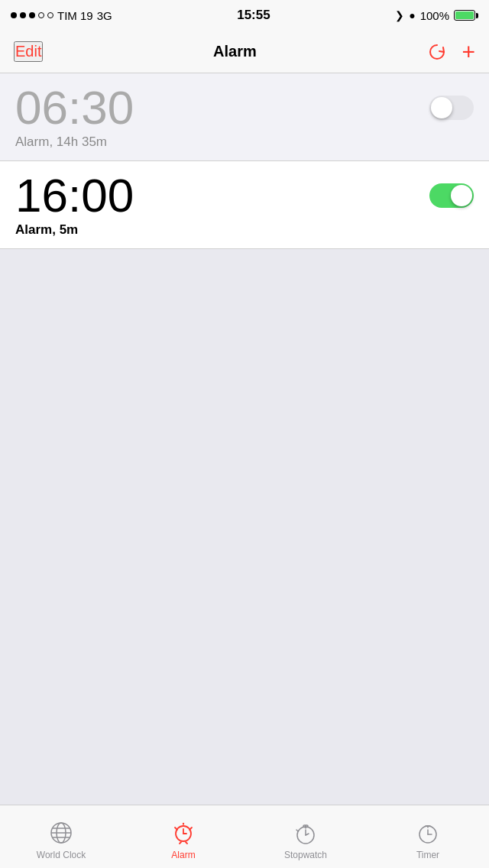 Image resolution: width=489 pixels, height=868 pixels. I want to click on tab-bar: World Clock Alarm, so click(244, 836).